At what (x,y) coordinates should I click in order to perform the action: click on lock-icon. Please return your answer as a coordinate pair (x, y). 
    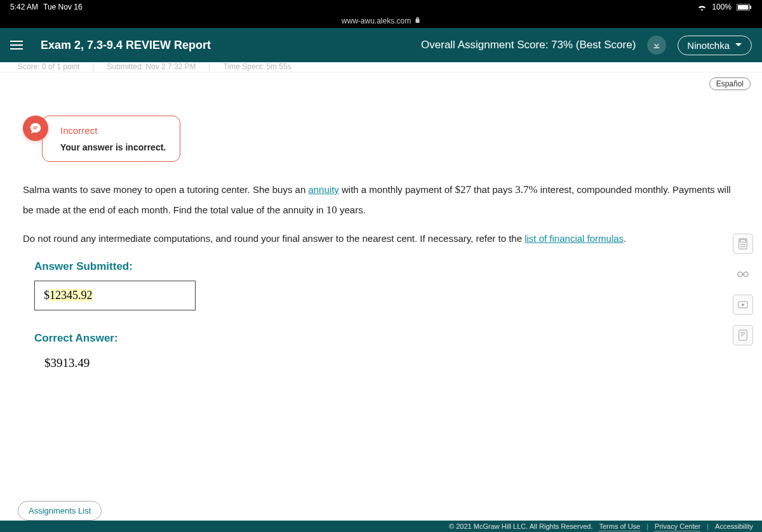
    Looking at the image, I should click on (418, 21).